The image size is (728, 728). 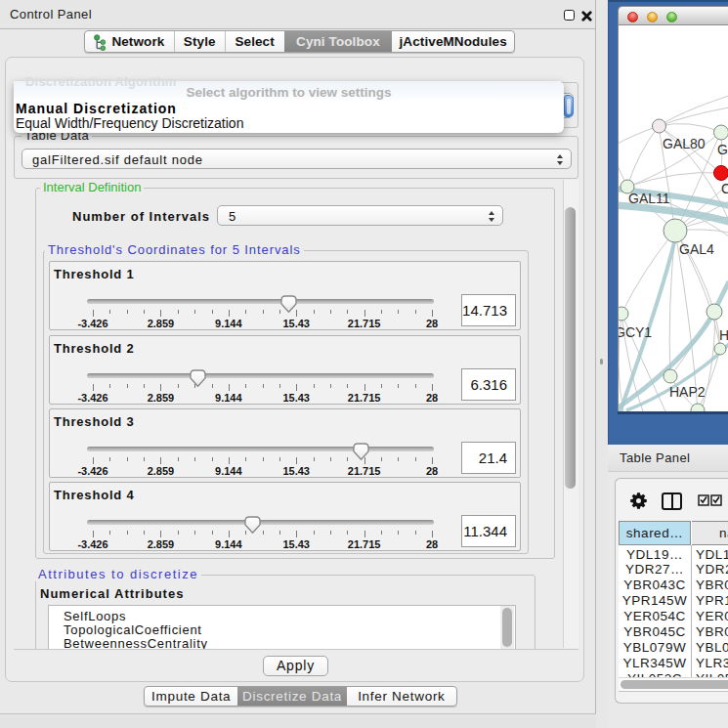 I want to click on svg-text: GAL4, so click(x=697, y=249).